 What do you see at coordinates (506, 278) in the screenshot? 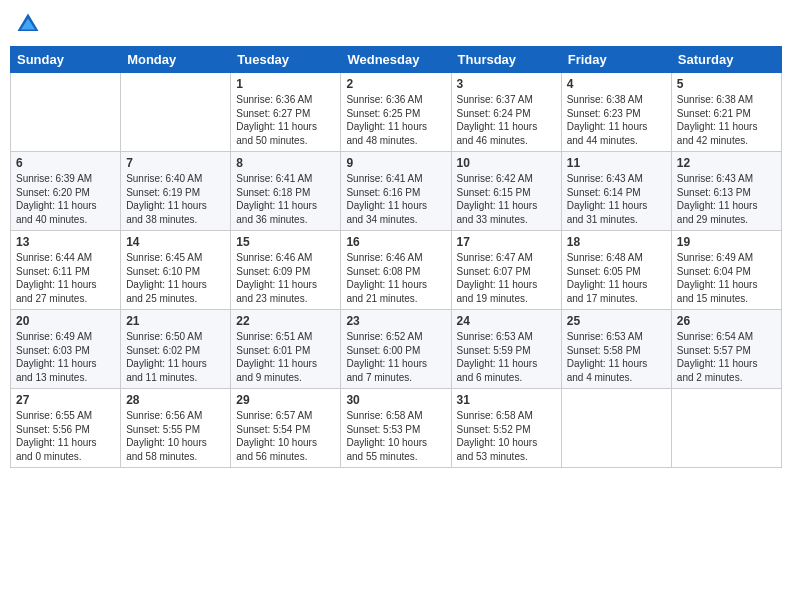
I see `day-info: Sunrise: 6:47 AM Sunset: 6:07 PM Dayligh…` at bounding box center [506, 278].